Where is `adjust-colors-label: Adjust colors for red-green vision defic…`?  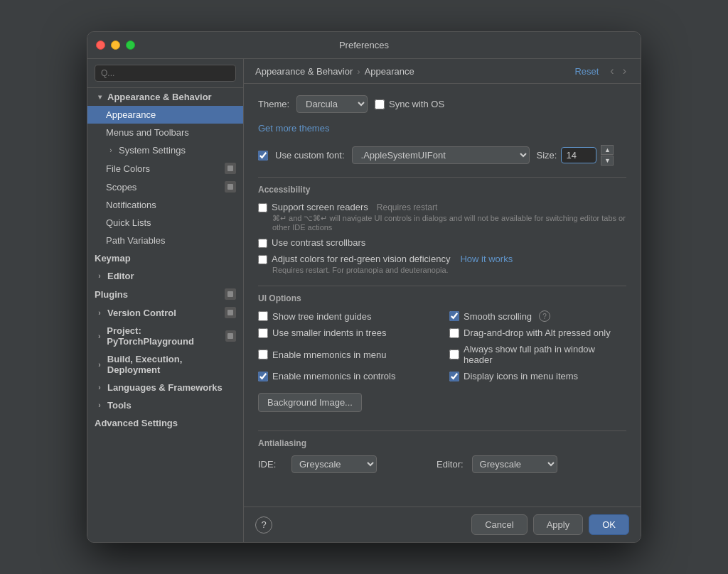
adjust-colors-label: Adjust colors for red-green vision defic… is located at coordinates (361, 259).